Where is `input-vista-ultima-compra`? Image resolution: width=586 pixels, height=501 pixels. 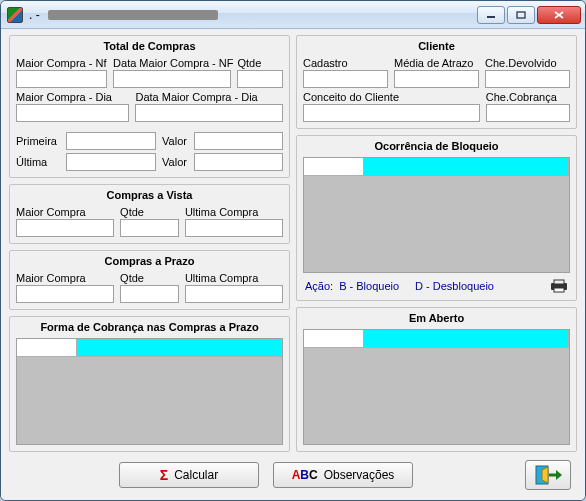 input-vista-ultima-compra is located at coordinates (234, 228).